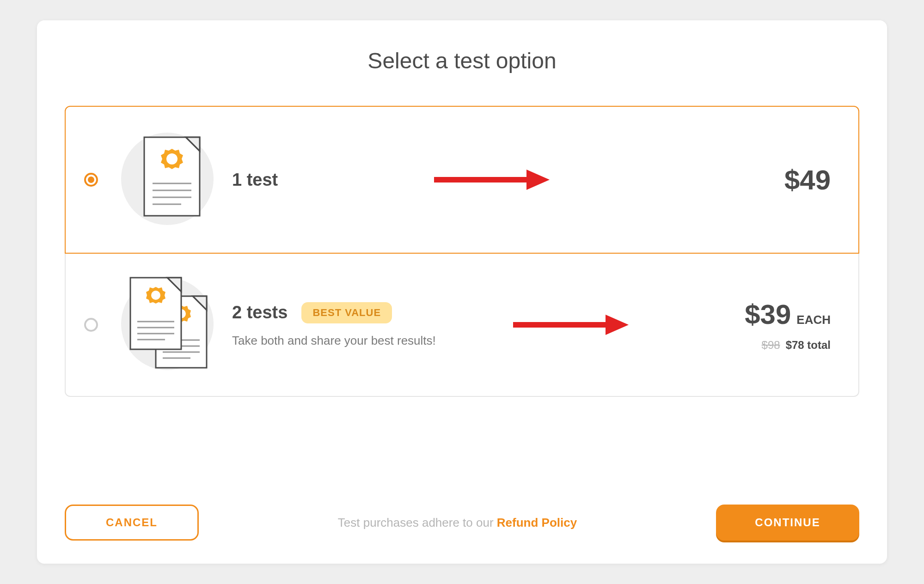 This screenshot has height=584, width=924. I want to click on cancel-button: CANCEL, so click(132, 523).